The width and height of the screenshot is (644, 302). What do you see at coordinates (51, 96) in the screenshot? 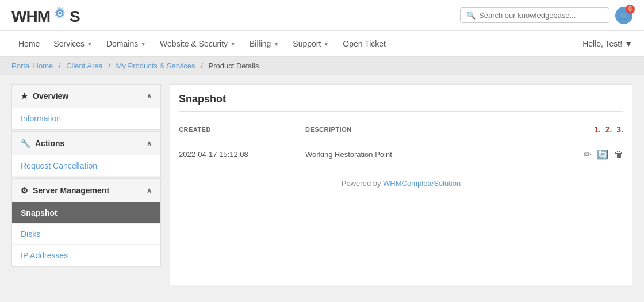
I see `overview-label: Overview` at bounding box center [51, 96].